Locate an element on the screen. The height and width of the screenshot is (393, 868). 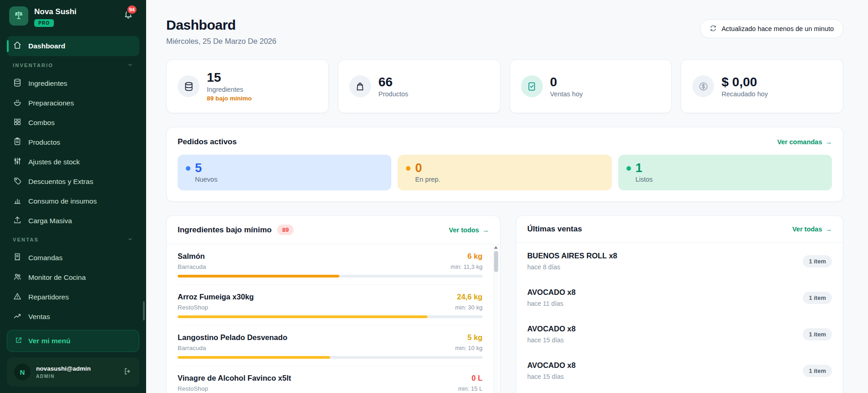
status-box-en-prep: 0 En prep. is located at coordinates (505, 173).